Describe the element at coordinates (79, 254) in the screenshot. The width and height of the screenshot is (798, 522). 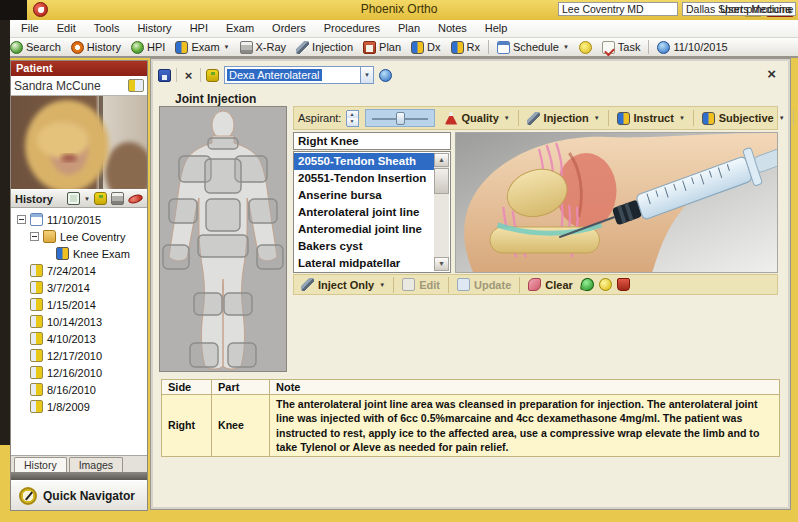
I see `tree-item: Knee Exam` at that location.